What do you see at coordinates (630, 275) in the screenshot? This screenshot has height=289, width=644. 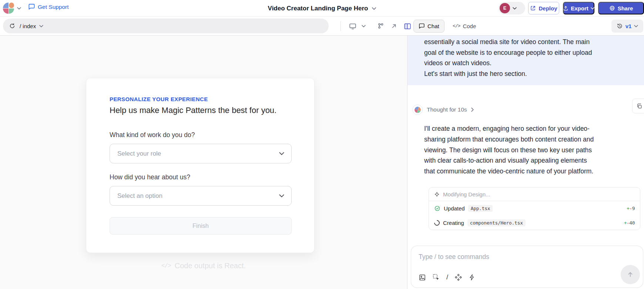 I see `arrow-up-icon` at bounding box center [630, 275].